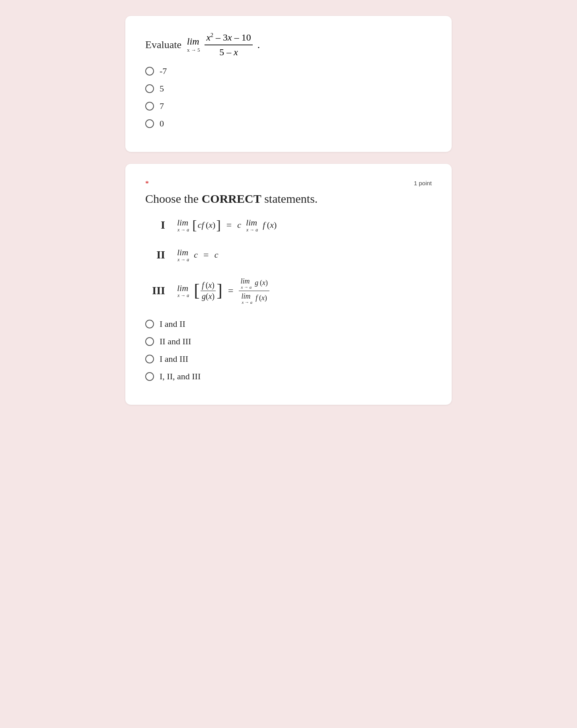 This screenshot has width=577, height=728. What do you see at coordinates (254, 291) in the screenshot?
I see `rhs-fraction: lim x → a g (x) lim x → a f (x)` at bounding box center [254, 291].